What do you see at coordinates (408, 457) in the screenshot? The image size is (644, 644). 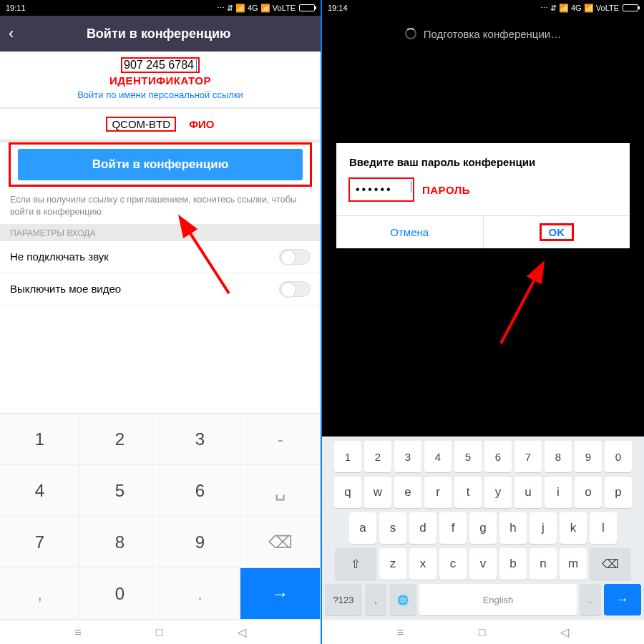 I see `key-n3: 3` at bounding box center [408, 457].